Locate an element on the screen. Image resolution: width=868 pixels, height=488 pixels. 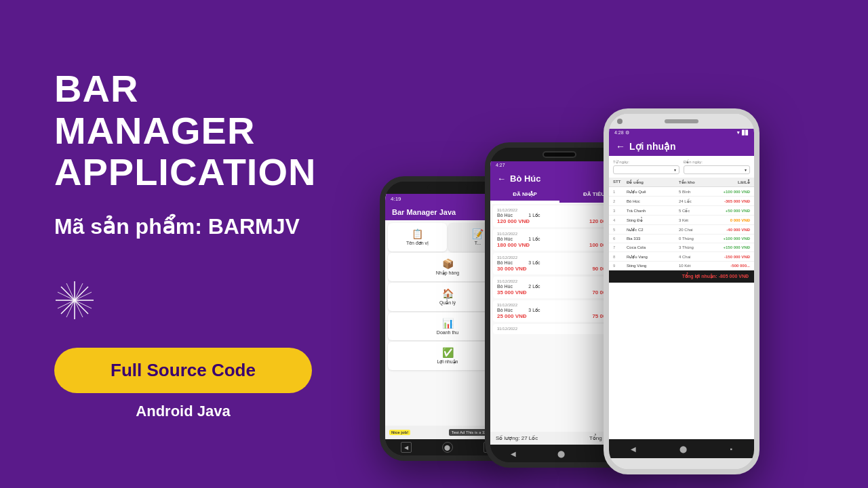
phone3-camera is located at coordinates (620, 121).